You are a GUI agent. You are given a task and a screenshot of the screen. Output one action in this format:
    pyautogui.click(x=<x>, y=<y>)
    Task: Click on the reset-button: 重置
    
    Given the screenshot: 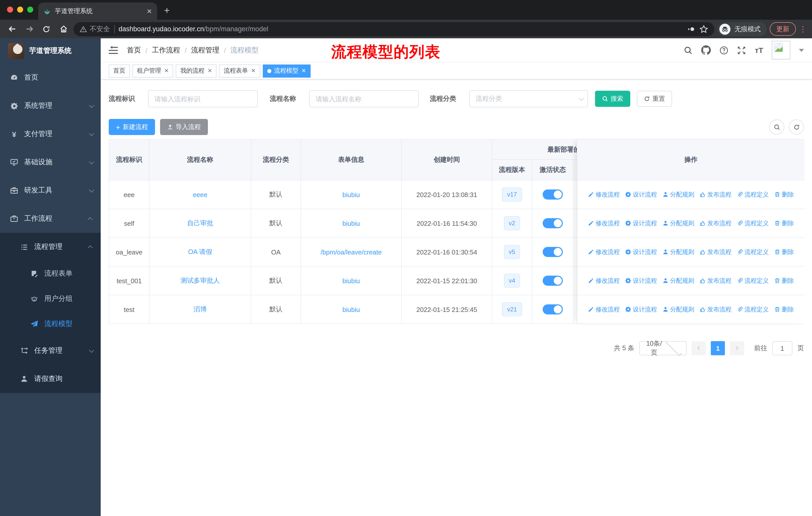 What is the action you would take?
    pyautogui.click(x=654, y=99)
    